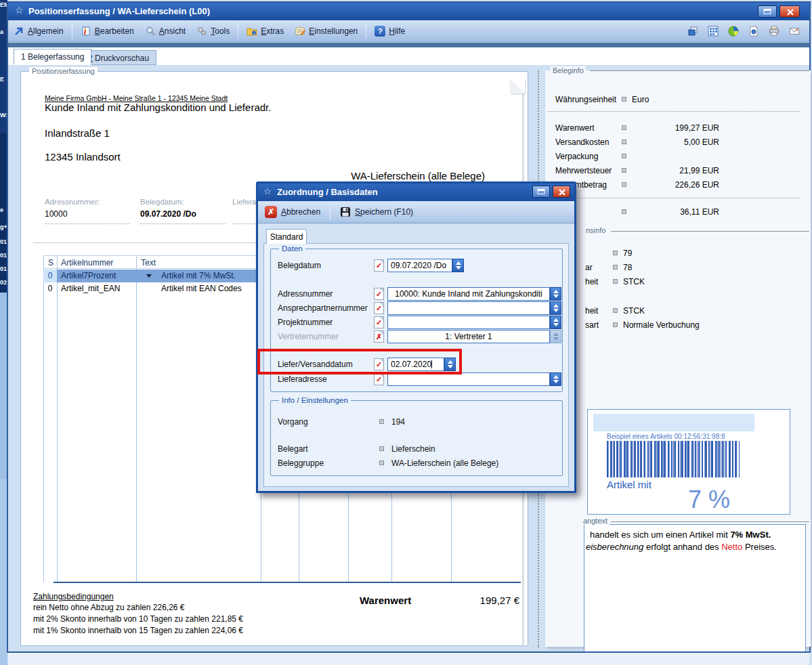 This screenshot has width=812, height=665. Describe the element at coordinates (790, 12) in the screenshot. I see `close-button` at that location.